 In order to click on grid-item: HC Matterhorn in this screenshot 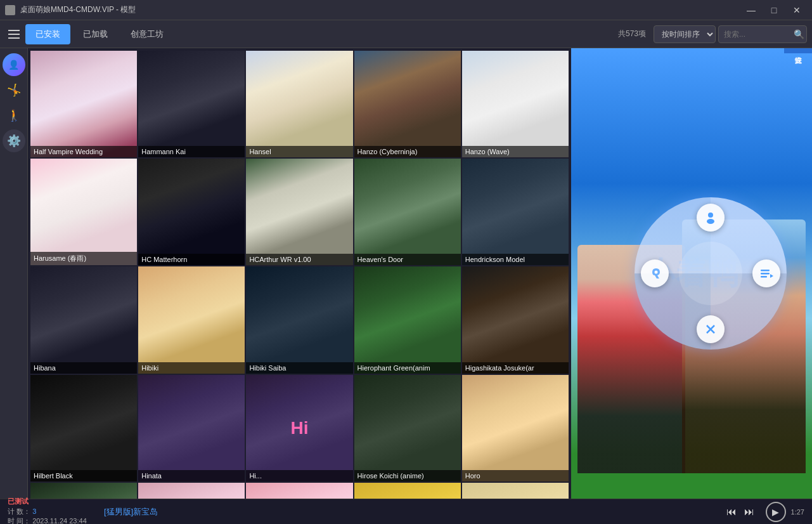, I will do `click(191, 212)`.